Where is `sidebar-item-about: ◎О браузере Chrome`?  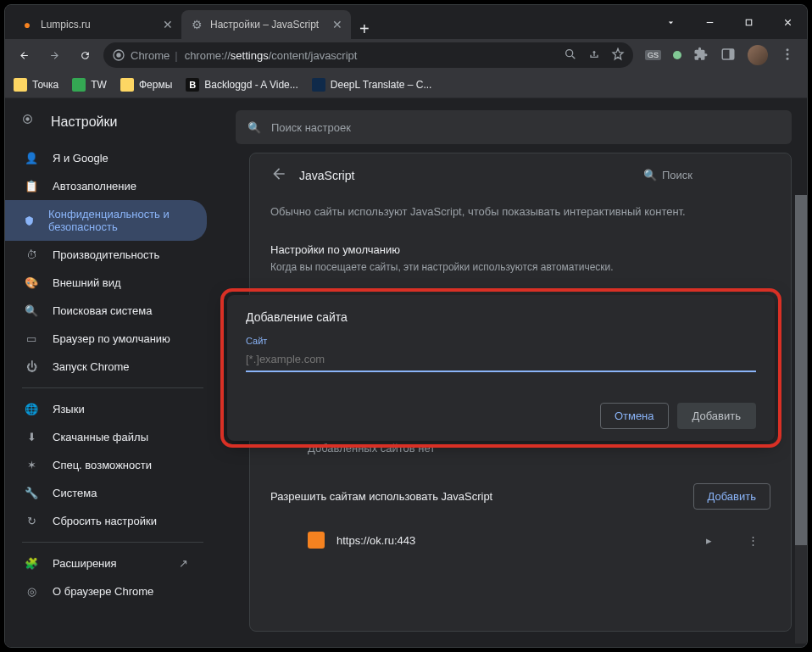
sidebar-item-about: ◎О браузере Chrome is located at coordinates (106, 592).